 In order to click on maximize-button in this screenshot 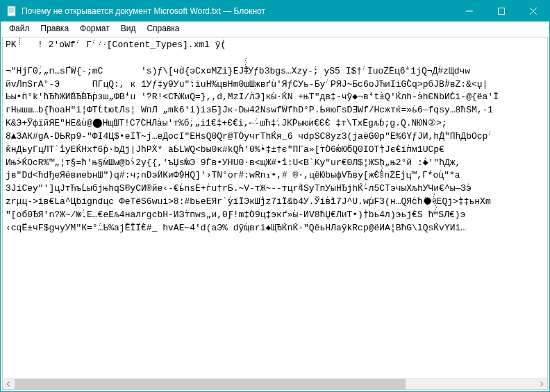, I will do `click(501, 11)`.